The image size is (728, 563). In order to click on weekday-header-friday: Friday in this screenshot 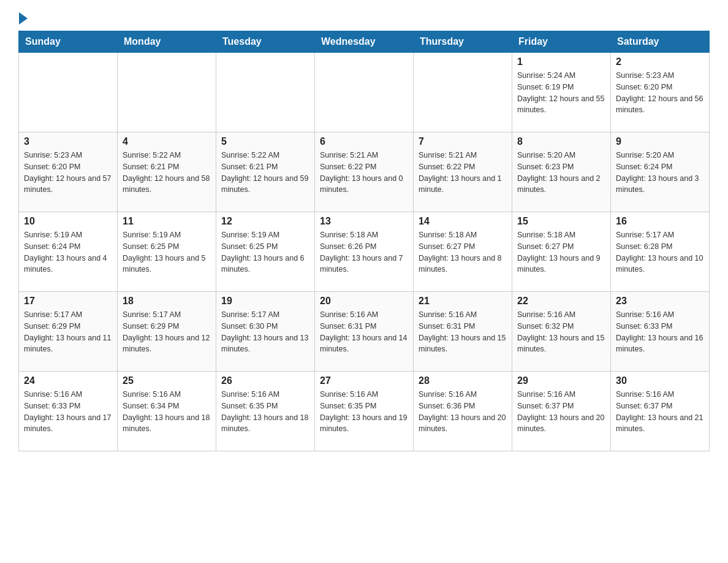, I will do `click(561, 42)`.